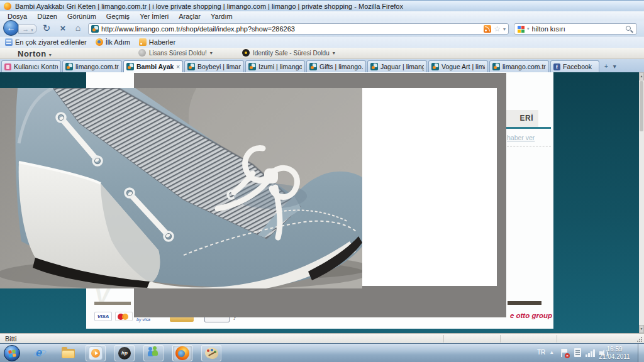 This screenshot has width=644, height=362. What do you see at coordinates (11, 339) in the screenshot?
I see `status-text: Bitti` at bounding box center [11, 339].